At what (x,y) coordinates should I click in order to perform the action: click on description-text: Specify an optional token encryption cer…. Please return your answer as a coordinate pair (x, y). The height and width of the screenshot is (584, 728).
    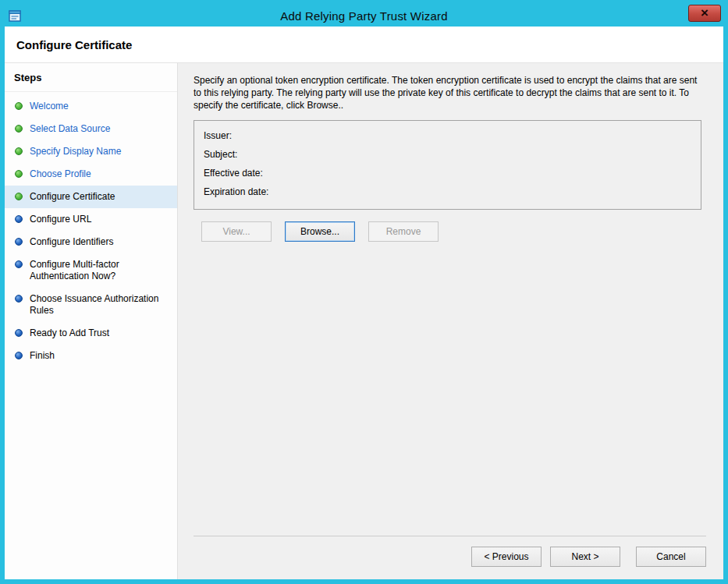
    Looking at the image, I should click on (449, 93).